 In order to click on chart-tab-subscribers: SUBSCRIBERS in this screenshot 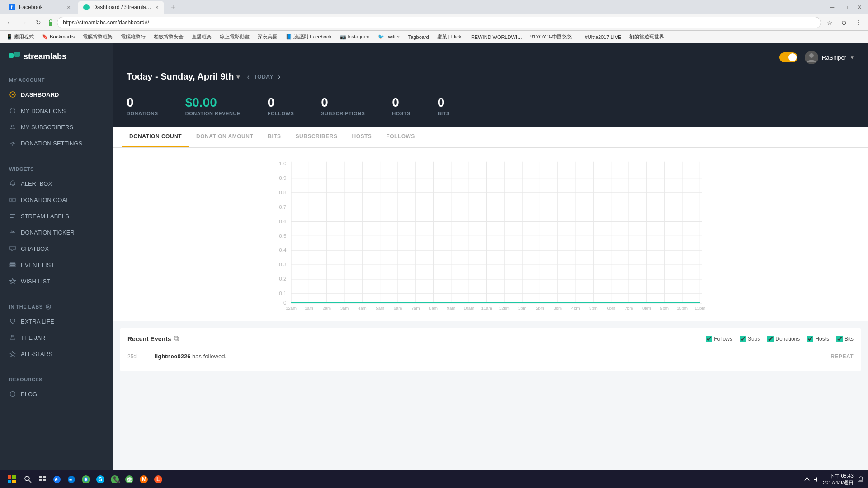, I will do `click(316, 137)`.